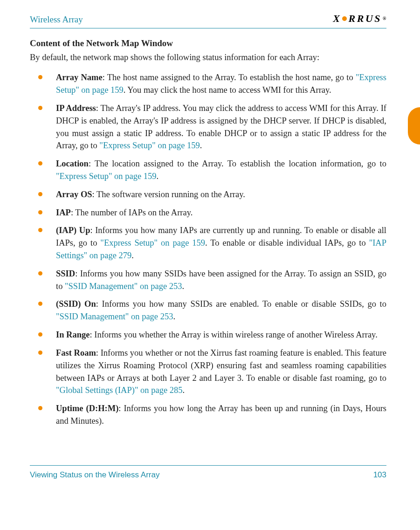 Image resolution: width=420 pixels, height=530 pixels. Describe the element at coordinates (169, 194) in the screenshot. I see `body-text: : The software version running on the Ar…` at that location.